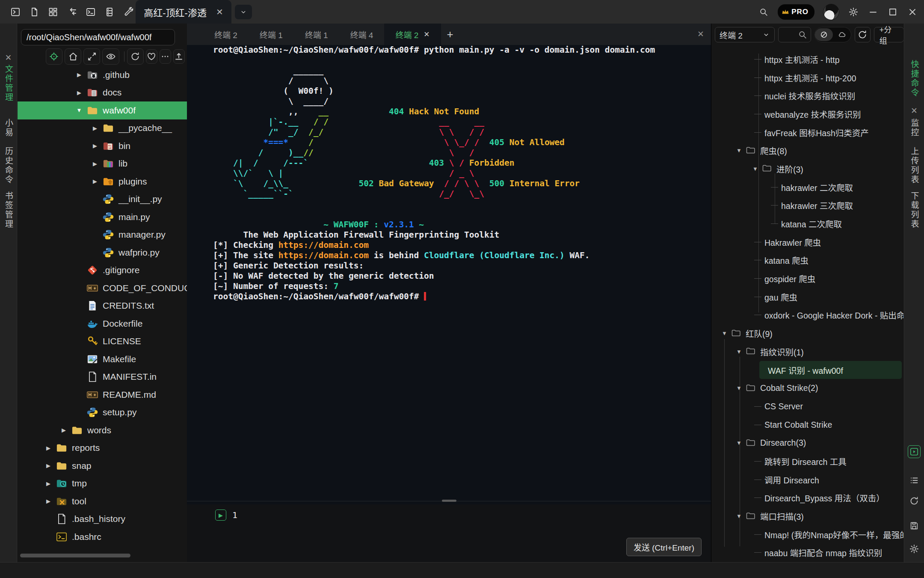  What do you see at coordinates (102, 448) in the screenshot?
I see `file-row-reports: ▶reports` at bounding box center [102, 448].